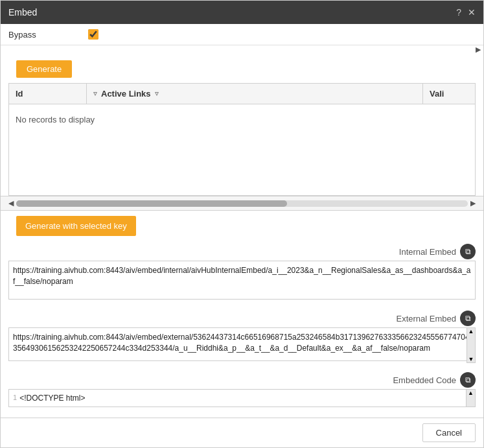 The height and width of the screenshot is (448, 484). What do you see at coordinates (242, 390) in the screenshot?
I see `embedded-code-section: Embedded Code ⧉ 1 <!DOCTYPE html> ▲` at bounding box center [242, 390].